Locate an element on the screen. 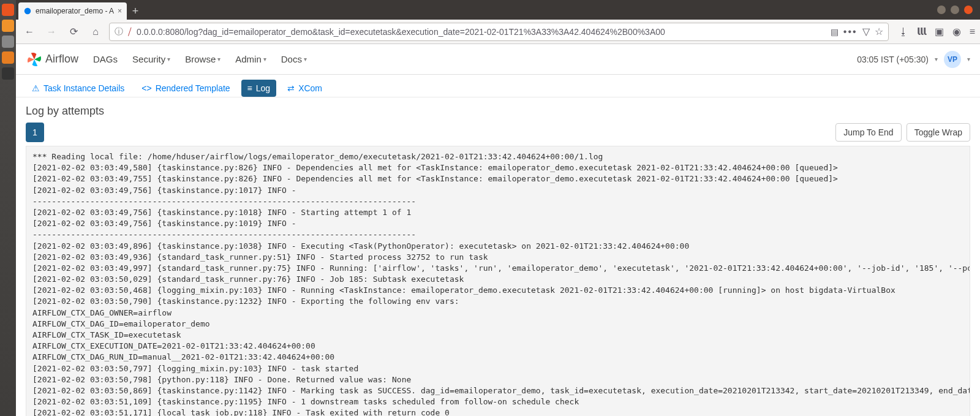 The image size is (980, 416). home-button: ⌂ is located at coordinates (96, 32).